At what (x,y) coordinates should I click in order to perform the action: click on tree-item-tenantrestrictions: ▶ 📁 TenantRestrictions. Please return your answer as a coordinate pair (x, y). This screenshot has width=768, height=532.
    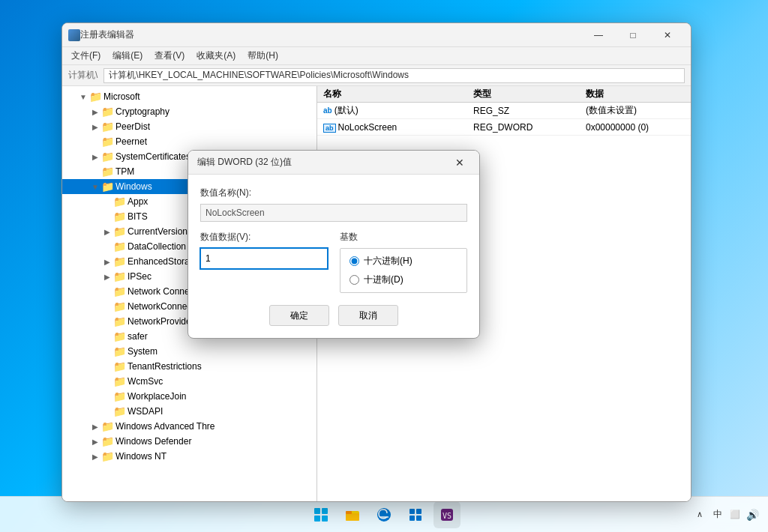
    Looking at the image, I should click on (189, 366).